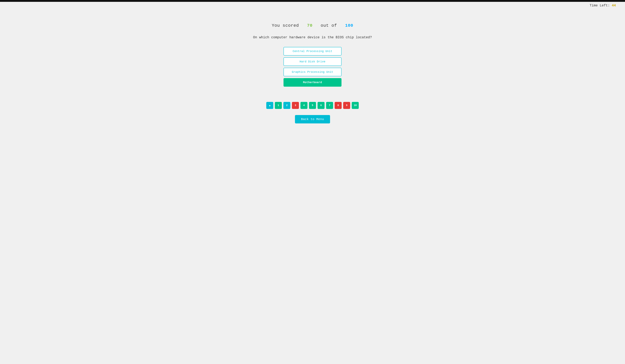 The width and height of the screenshot is (625, 364). I want to click on pagination: ★12345678910, so click(312, 105).